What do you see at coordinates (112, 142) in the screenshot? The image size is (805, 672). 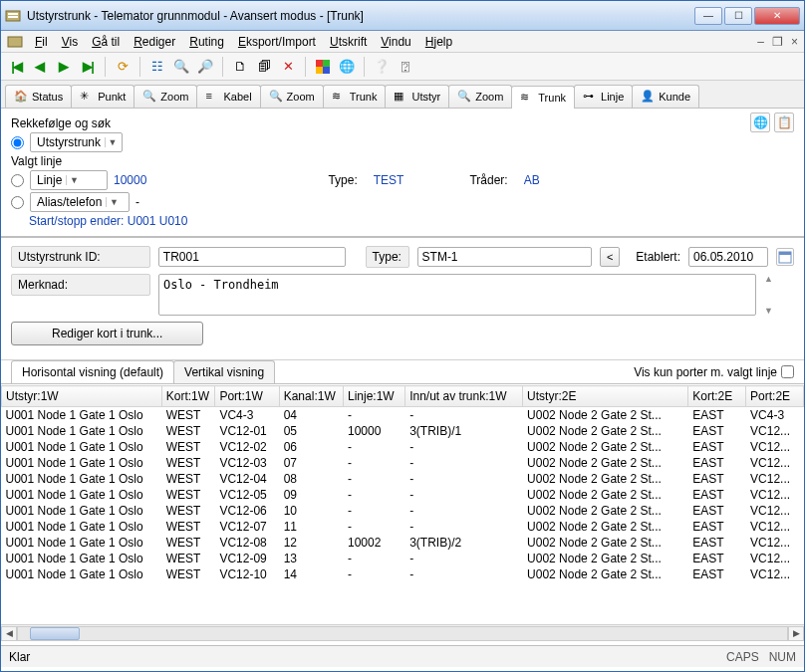 I see `chevron-down-icon: ▼` at bounding box center [112, 142].